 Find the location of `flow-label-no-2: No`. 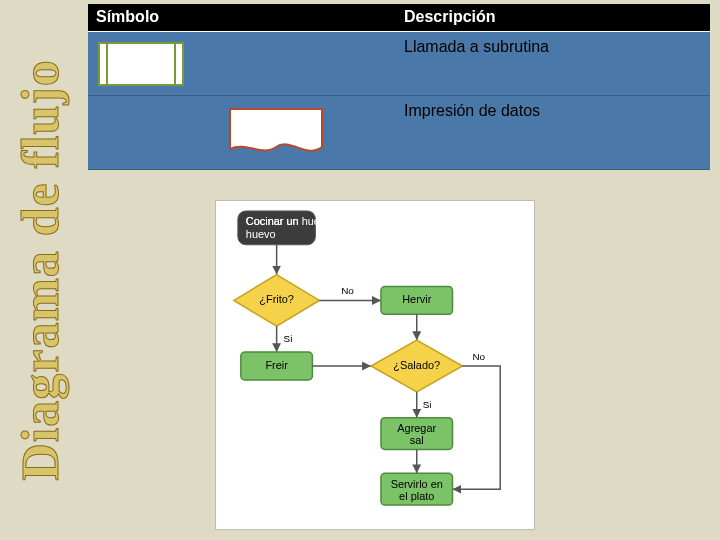

flow-label-no-2: No is located at coordinates (478, 356).